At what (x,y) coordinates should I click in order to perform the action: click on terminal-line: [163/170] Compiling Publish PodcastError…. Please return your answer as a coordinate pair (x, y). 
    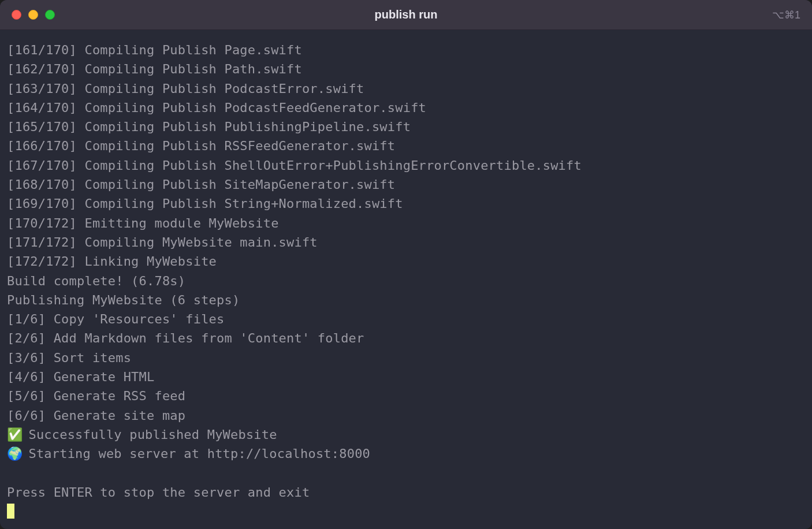
    Looking at the image, I should click on (406, 89).